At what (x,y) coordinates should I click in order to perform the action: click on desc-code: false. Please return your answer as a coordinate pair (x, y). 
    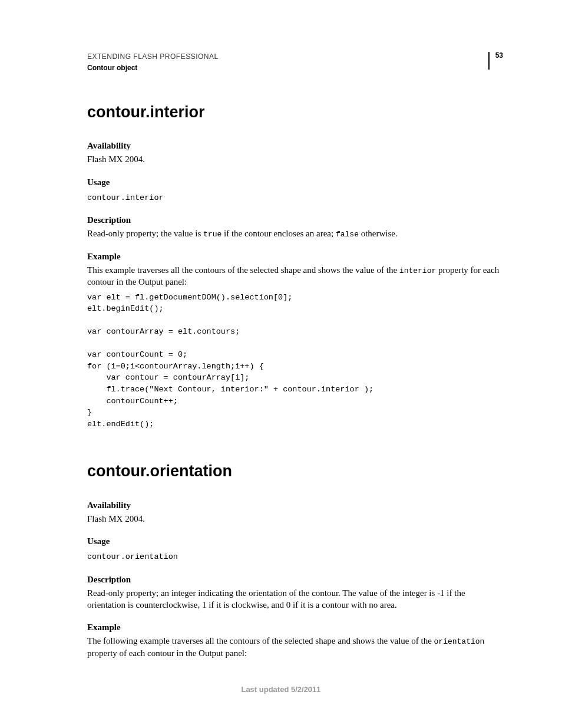
    Looking at the image, I should click on (348, 235).